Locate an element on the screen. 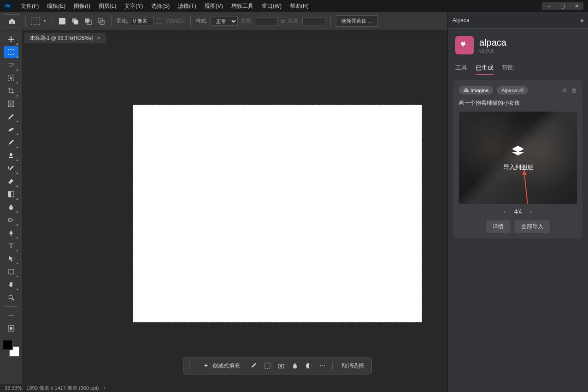 This screenshot has width=588, height=392. menu-item: 文件(F) is located at coordinates (29, 6).